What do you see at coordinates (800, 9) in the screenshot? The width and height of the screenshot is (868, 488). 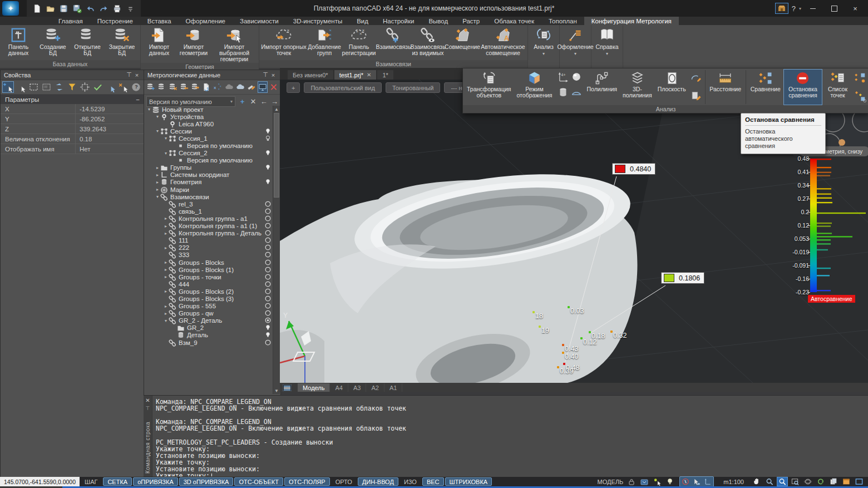 I see `help-caret-icon: ▾` at bounding box center [800, 9].